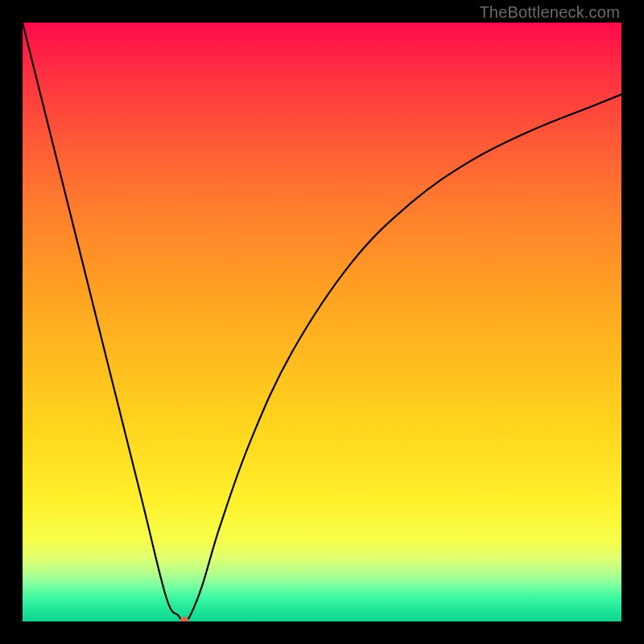 Image resolution: width=644 pixels, height=644 pixels. What do you see at coordinates (549, 13) in the screenshot?
I see `watermark-text: TheBottleneck.com` at bounding box center [549, 13].